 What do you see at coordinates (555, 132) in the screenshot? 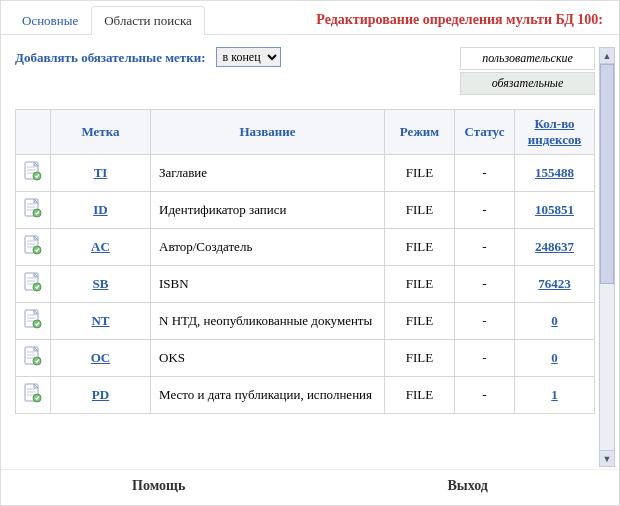
I see `th-count: Кол-во индексов` at bounding box center [555, 132].